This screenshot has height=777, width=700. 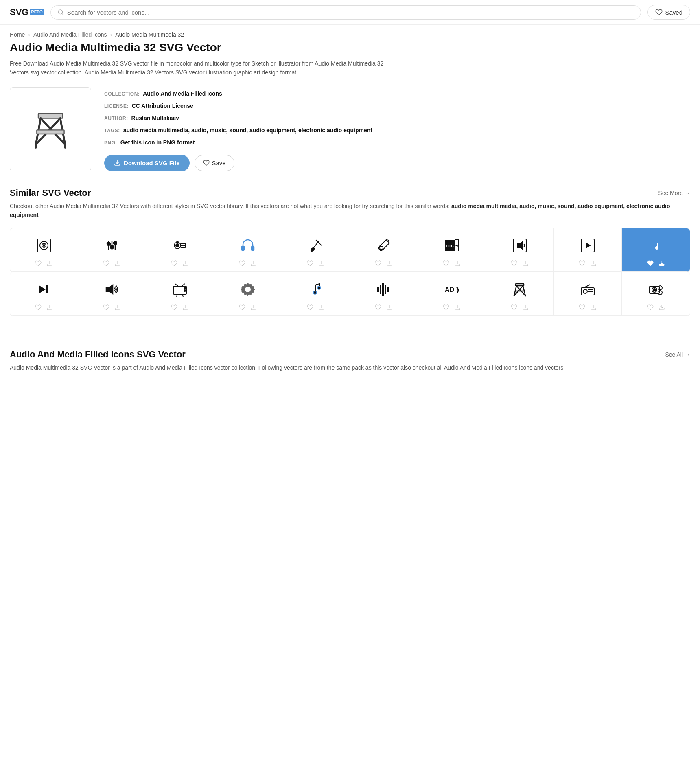 I want to click on see-more-link: See More →, so click(x=674, y=193).